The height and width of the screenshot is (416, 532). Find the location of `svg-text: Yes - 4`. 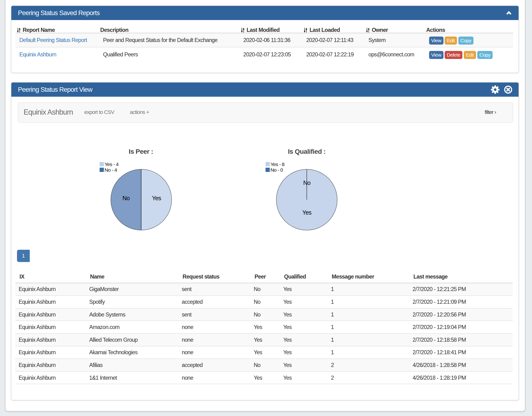

svg-text: Yes - 4 is located at coordinates (112, 164).